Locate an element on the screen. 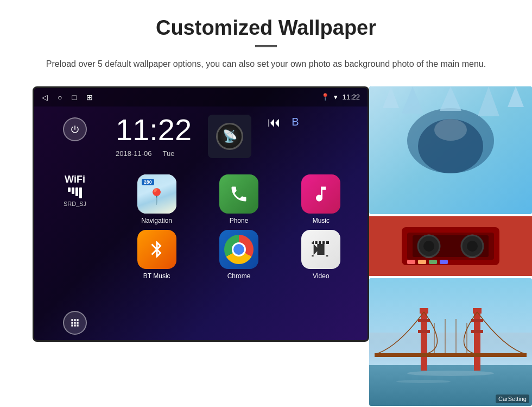 The width and height of the screenshot is (532, 407). radio-widget: 📡 is located at coordinates (230, 136).